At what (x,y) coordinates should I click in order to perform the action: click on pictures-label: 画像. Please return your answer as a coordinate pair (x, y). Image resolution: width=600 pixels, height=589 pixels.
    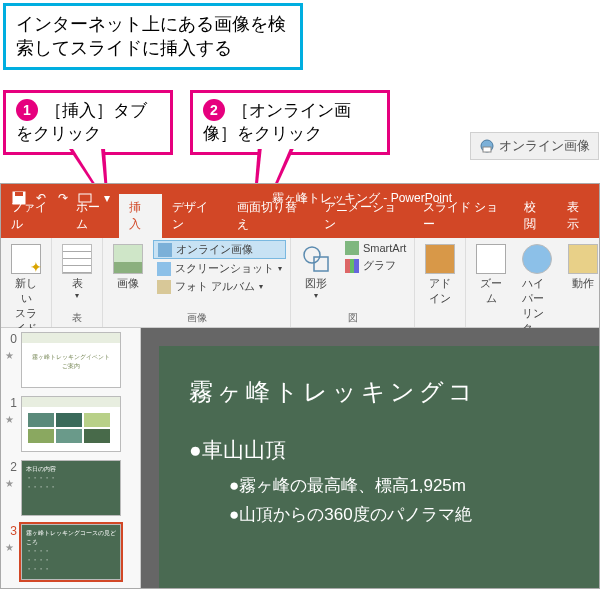
    Looking at the image, I should click on (128, 284).